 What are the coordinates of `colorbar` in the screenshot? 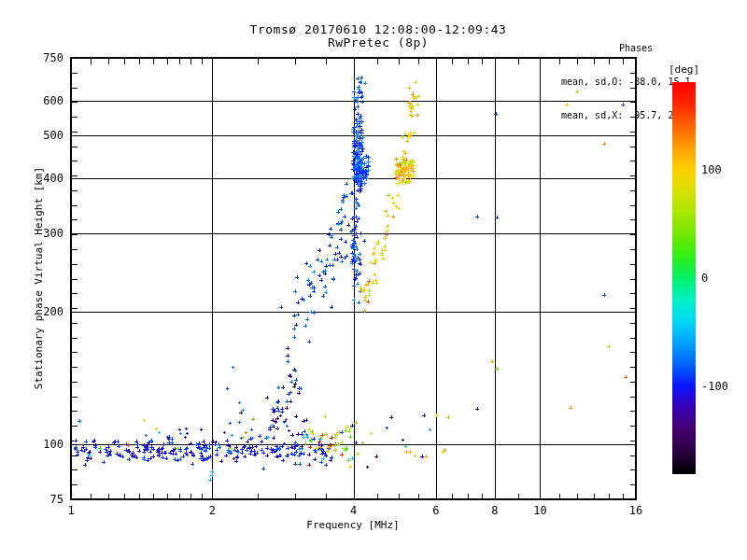 It's located at (684, 278).